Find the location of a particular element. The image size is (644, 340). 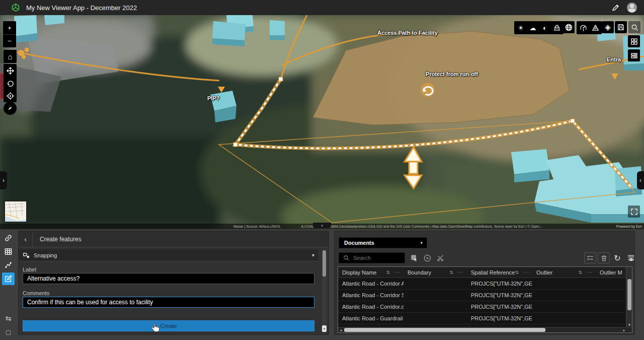

scissors-button is located at coordinates (440, 258).